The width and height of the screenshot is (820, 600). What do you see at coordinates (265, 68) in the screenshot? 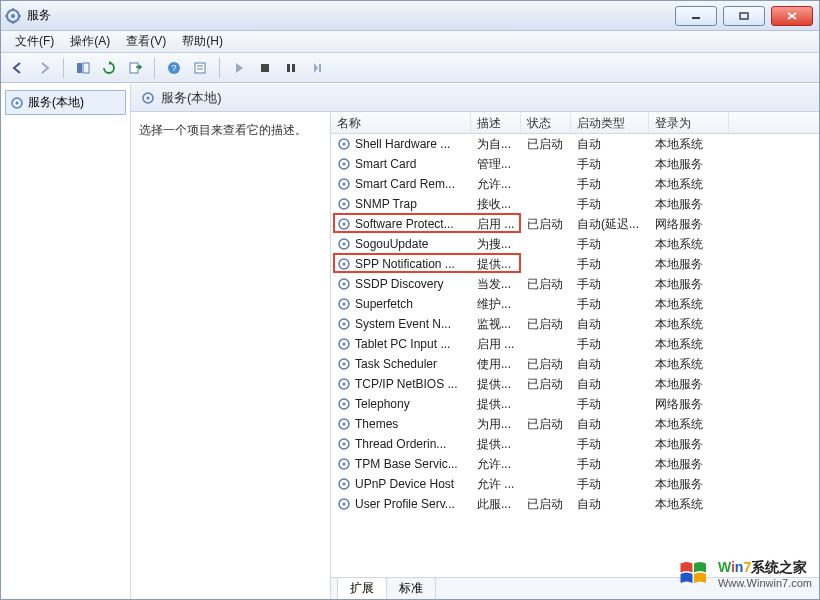
I see `stop-service-button` at bounding box center [265, 68].